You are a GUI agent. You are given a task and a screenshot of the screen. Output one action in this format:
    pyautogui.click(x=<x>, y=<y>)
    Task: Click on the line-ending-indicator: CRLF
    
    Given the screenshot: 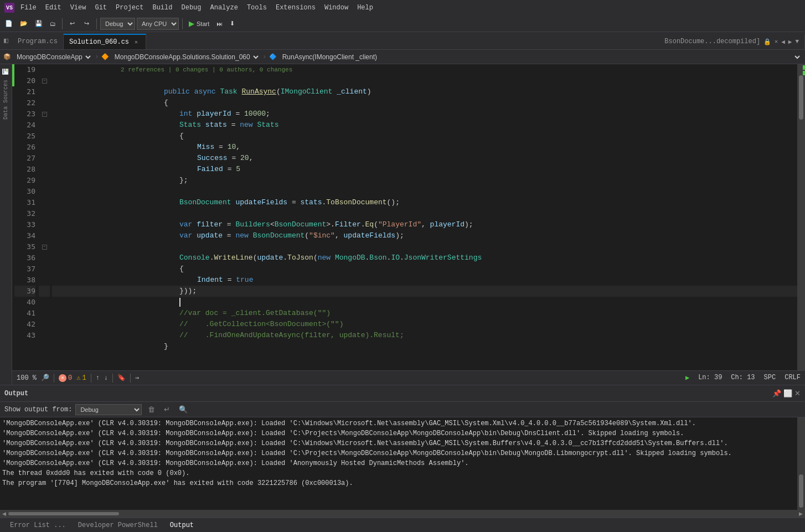 What is the action you would take?
    pyautogui.click(x=793, y=378)
    